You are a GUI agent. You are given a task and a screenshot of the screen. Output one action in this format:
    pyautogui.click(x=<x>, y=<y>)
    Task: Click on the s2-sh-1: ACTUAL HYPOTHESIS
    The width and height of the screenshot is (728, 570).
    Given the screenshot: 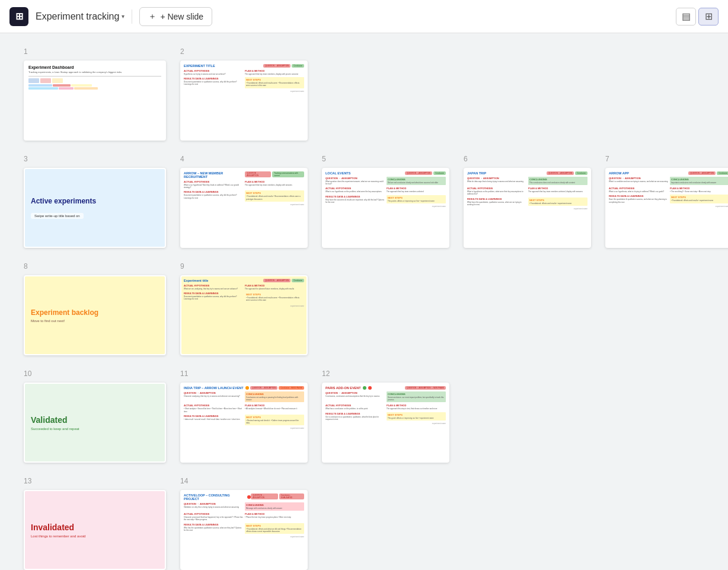 What is the action you would take?
    pyautogui.click(x=213, y=71)
    